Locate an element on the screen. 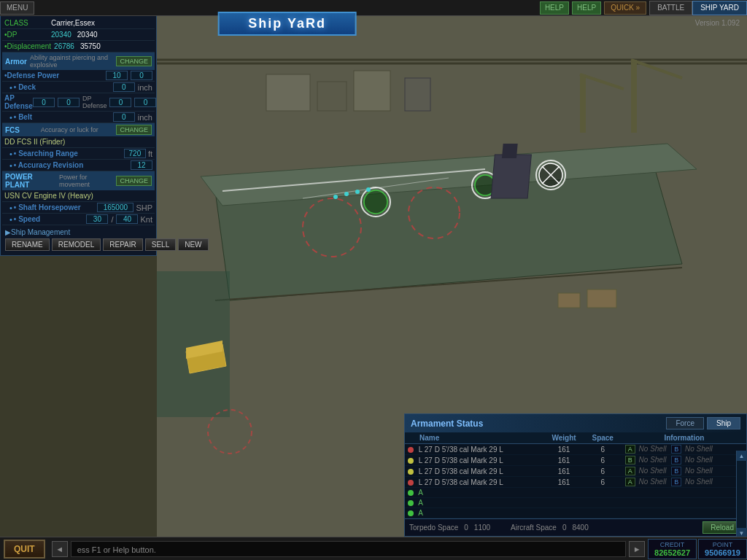  quit-button: QUIT is located at coordinates (25, 549).